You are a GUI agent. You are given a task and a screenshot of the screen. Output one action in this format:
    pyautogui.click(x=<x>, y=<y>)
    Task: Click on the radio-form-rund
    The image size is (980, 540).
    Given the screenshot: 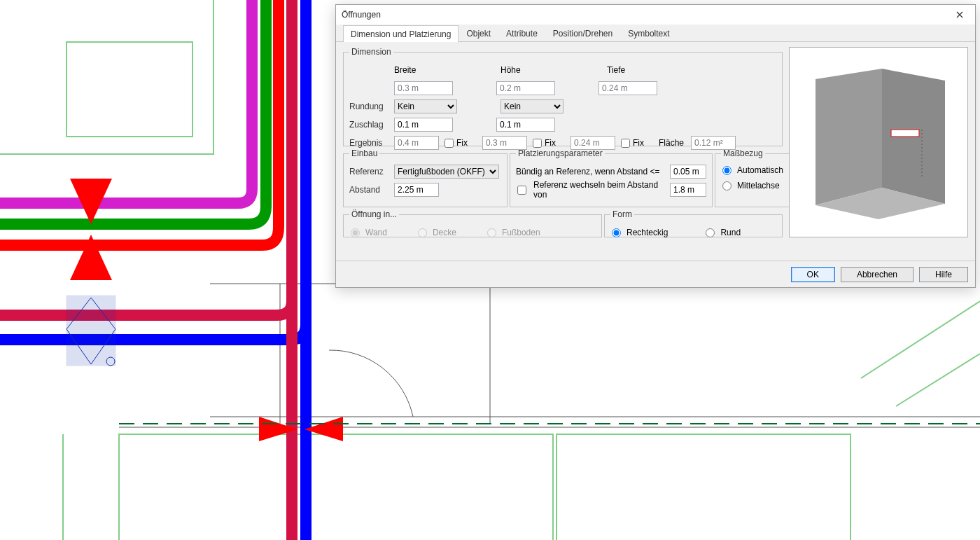 What is the action you would take?
    pyautogui.click(x=710, y=233)
    